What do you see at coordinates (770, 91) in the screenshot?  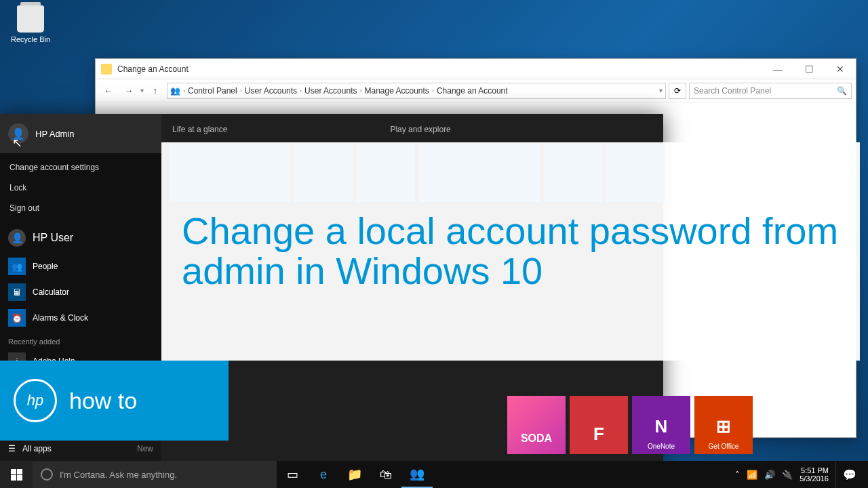 I see `search-input: Search Control Panel 🔍` at bounding box center [770, 91].